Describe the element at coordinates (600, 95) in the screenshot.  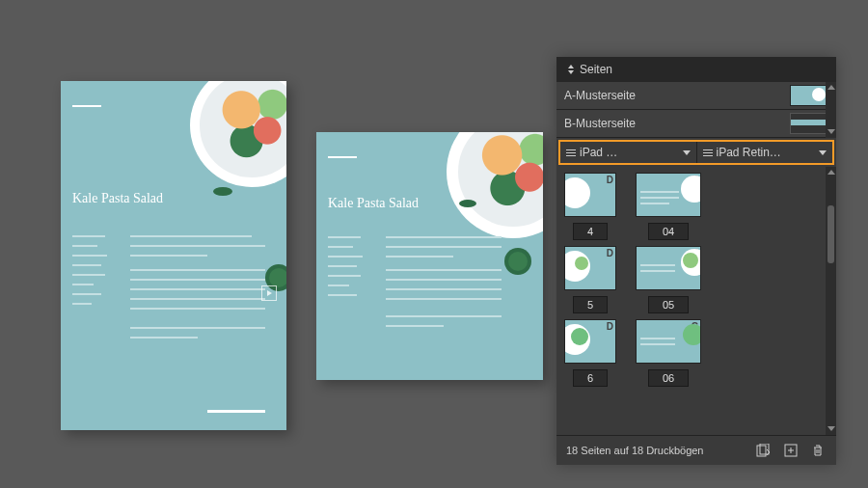
I see `master-page-label: A-Musterseite` at that location.